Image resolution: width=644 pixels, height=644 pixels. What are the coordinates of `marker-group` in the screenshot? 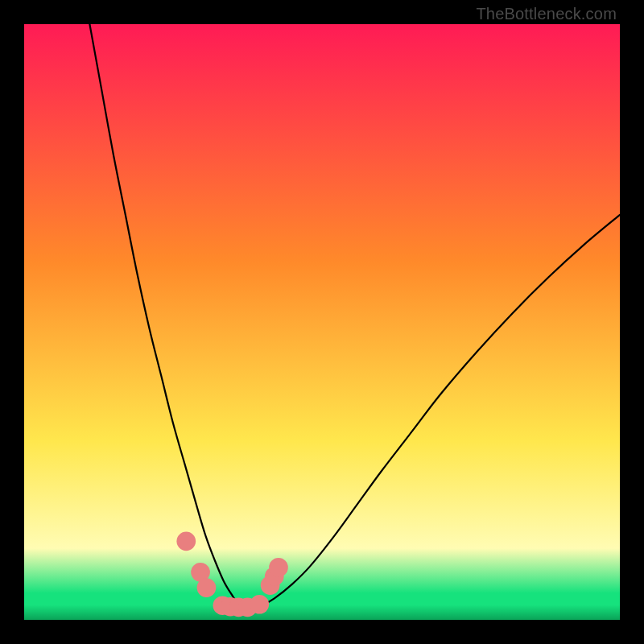 It's located at (232, 574).